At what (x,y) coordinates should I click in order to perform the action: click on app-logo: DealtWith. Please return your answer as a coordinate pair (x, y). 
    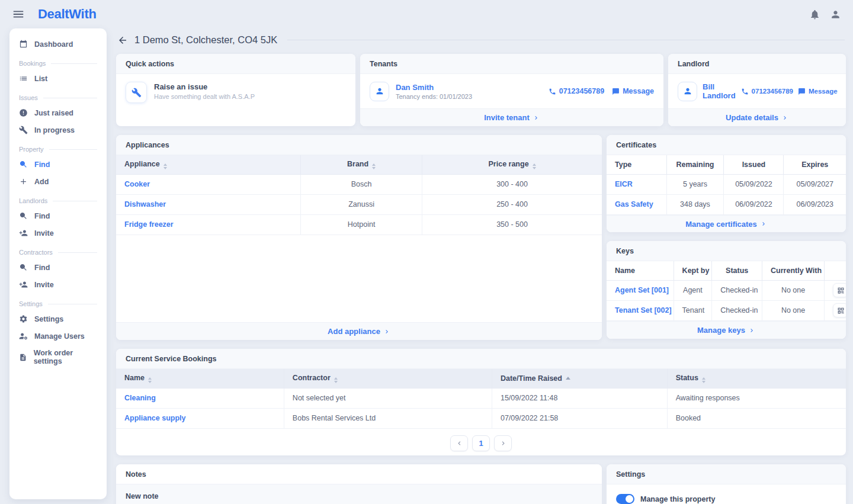
    Looking at the image, I should click on (68, 14).